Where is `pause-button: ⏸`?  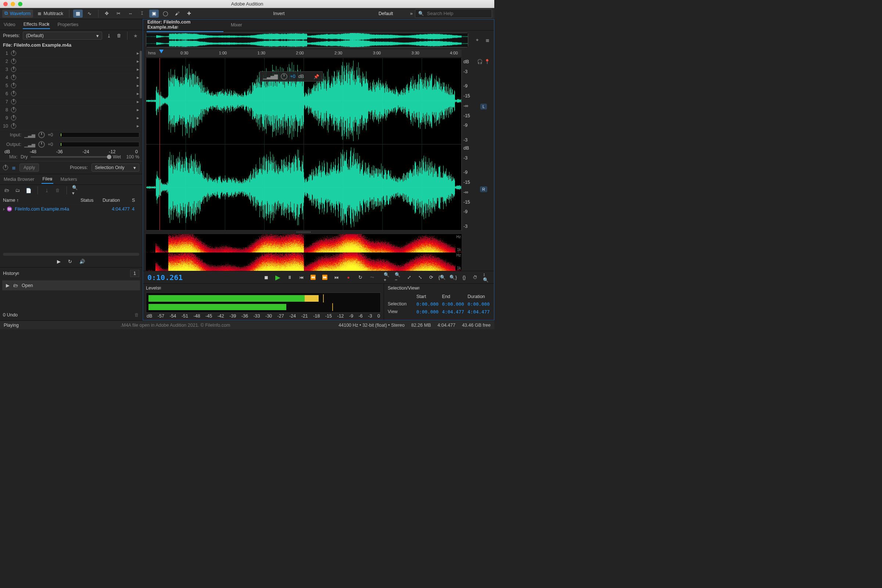 pause-button: ⏸ is located at coordinates (290, 278).